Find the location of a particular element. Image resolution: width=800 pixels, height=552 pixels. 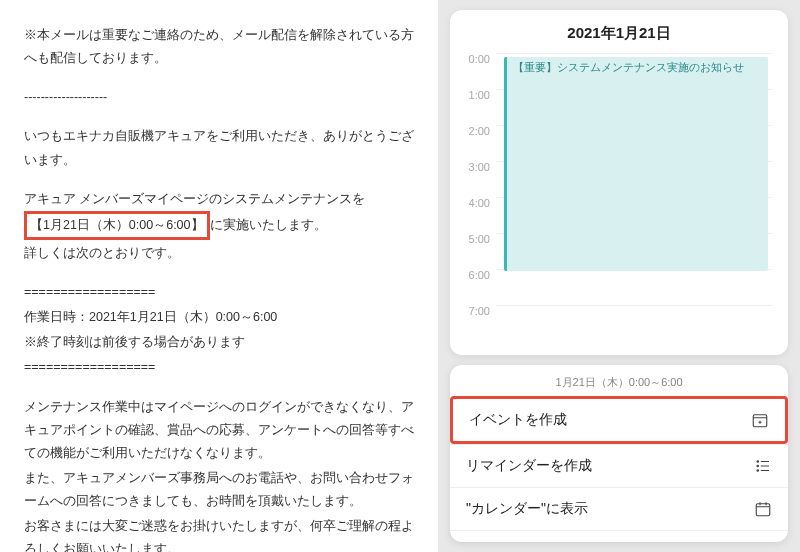

time-label: 5:00 is located at coordinates (481, 239).